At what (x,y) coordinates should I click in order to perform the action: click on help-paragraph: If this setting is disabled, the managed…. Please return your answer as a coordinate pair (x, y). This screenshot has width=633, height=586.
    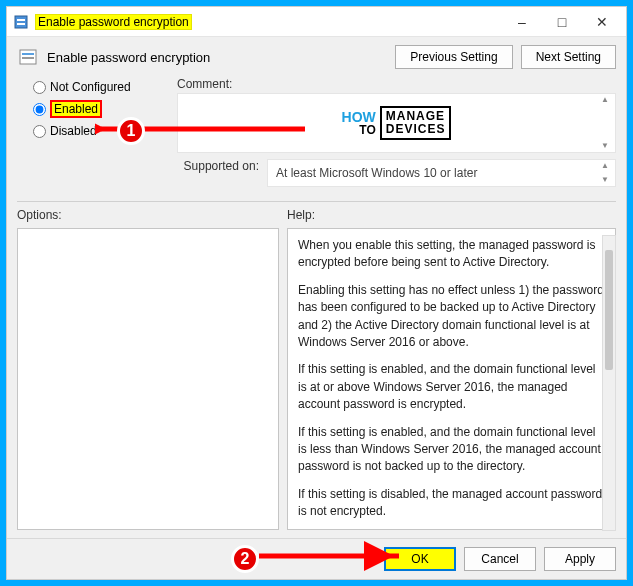
    Looking at the image, I should click on (452, 504).